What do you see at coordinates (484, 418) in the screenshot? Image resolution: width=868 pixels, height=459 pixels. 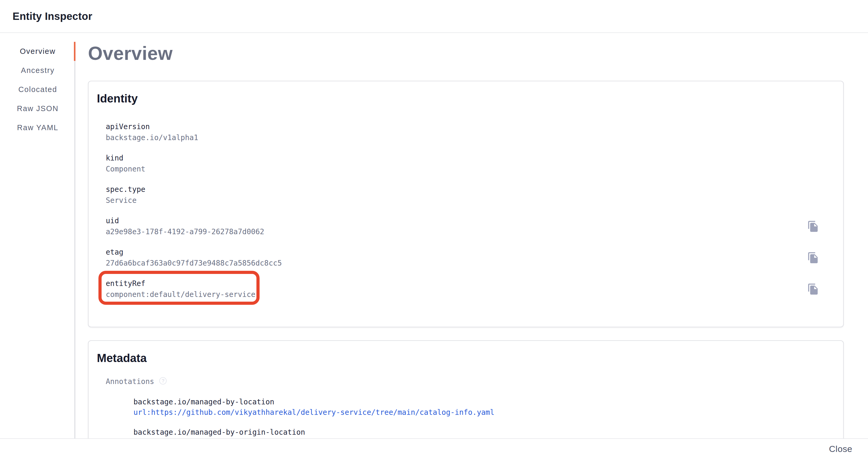 I see `annotations-list: backstage.io/managed-by-location url:htt…` at bounding box center [484, 418].